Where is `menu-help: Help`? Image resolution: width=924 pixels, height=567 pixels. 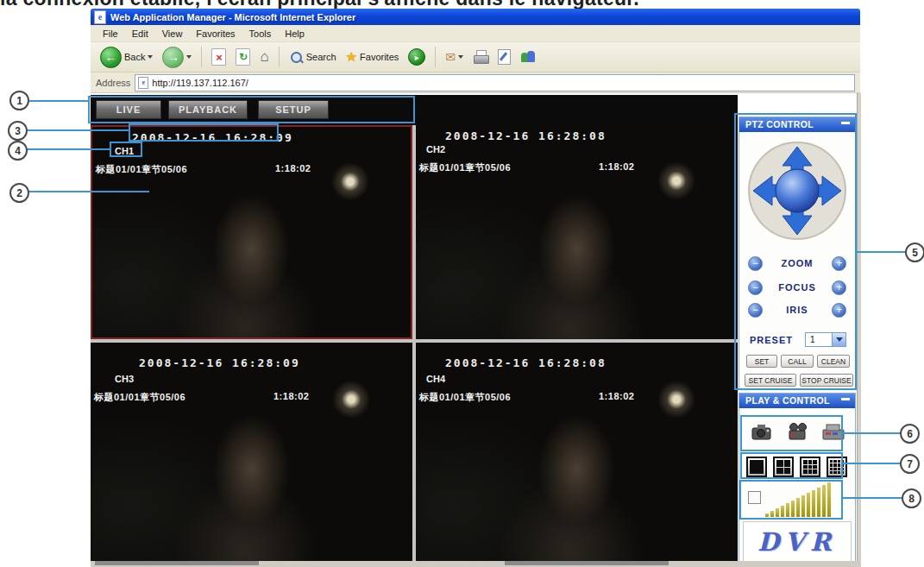
menu-help: Help is located at coordinates (295, 34).